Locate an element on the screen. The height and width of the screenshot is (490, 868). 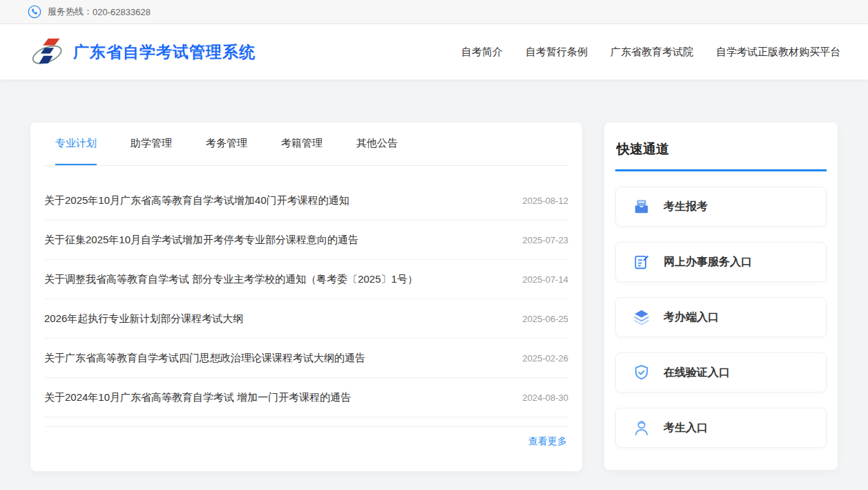
tab-major-plans: 专业计划 is located at coordinates (76, 144).